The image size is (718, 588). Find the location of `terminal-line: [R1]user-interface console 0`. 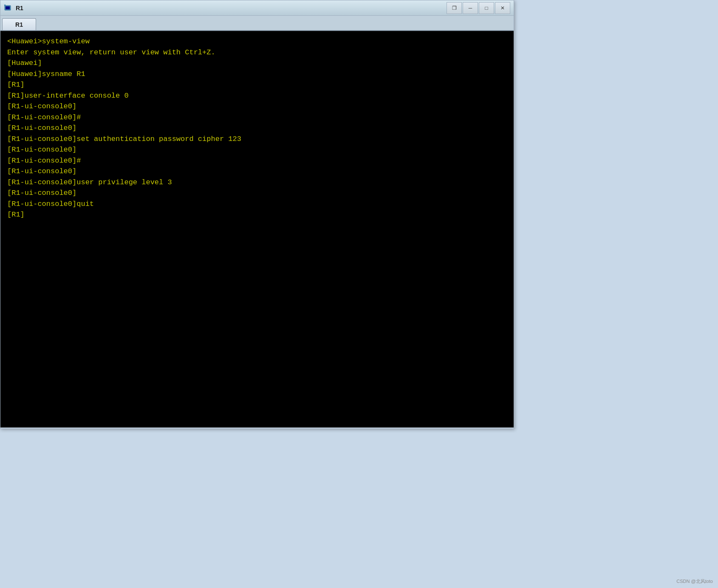

terminal-line: [R1]user-interface console 0 is located at coordinates (257, 96).